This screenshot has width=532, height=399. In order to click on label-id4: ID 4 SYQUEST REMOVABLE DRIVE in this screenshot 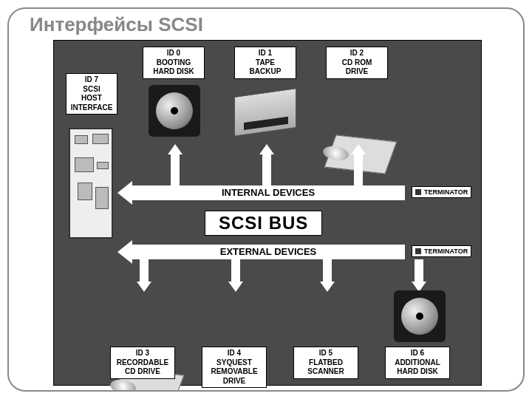, I will do `click(234, 367)`.